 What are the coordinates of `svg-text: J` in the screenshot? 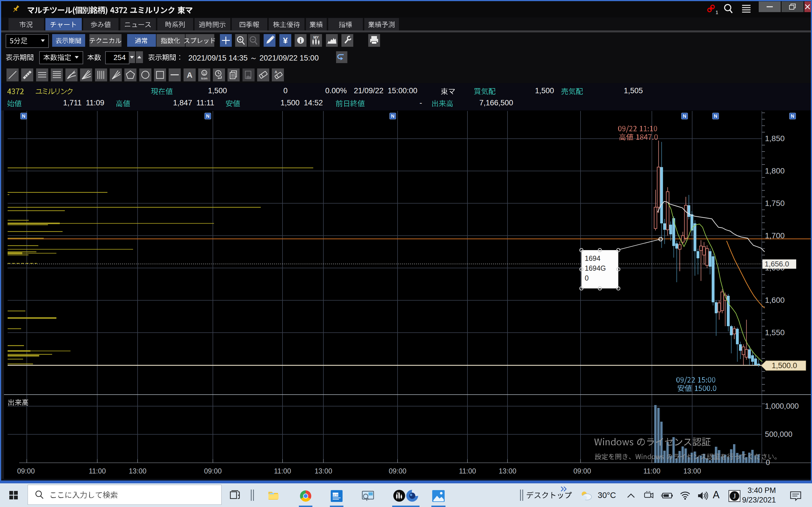 It's located at (734, 496).